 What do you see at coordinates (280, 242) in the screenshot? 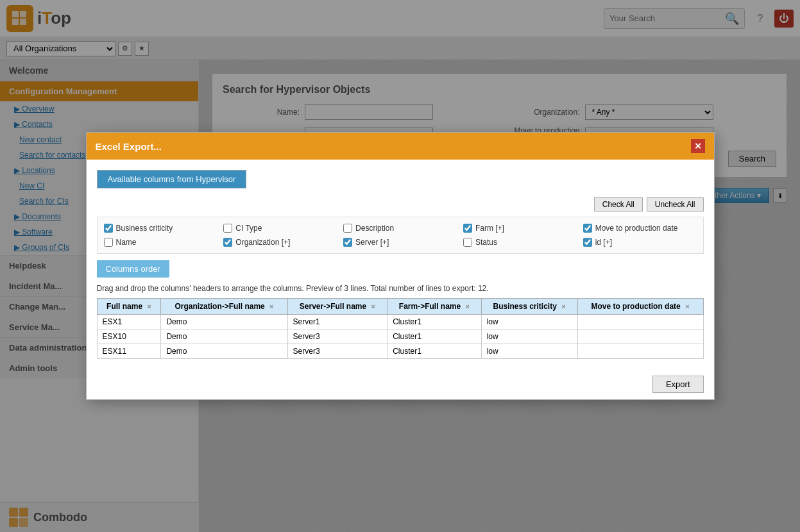
I see `check-organization: Organization [+]` at bounding box center [280, 242].